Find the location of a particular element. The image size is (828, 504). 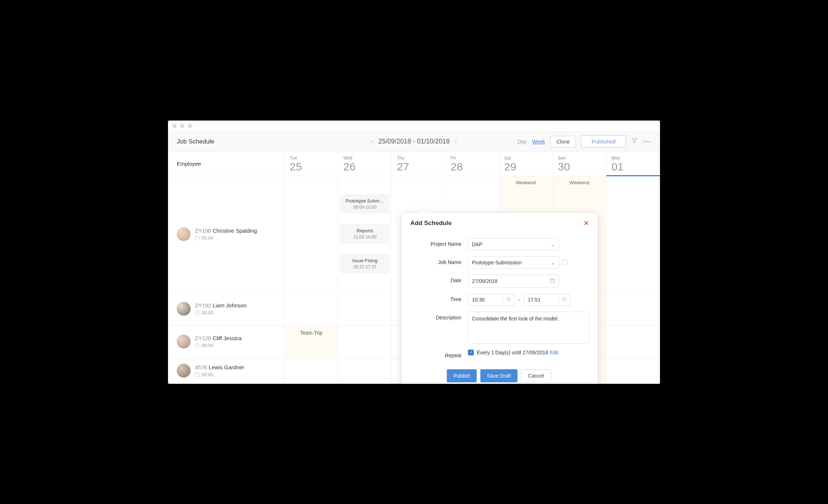

time-to-input: 17:51 is located at coordinates (541, 300).